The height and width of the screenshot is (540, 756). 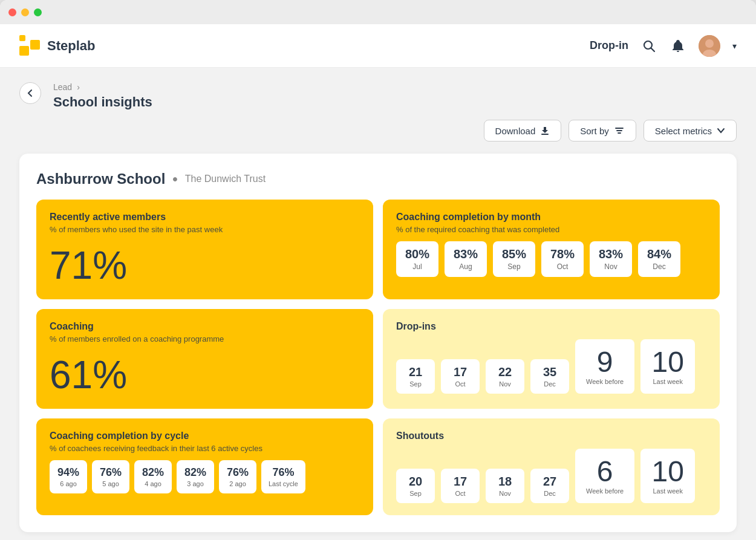 I want to click on select-metrics-button: Select metrics, so click(x=690, y=131).